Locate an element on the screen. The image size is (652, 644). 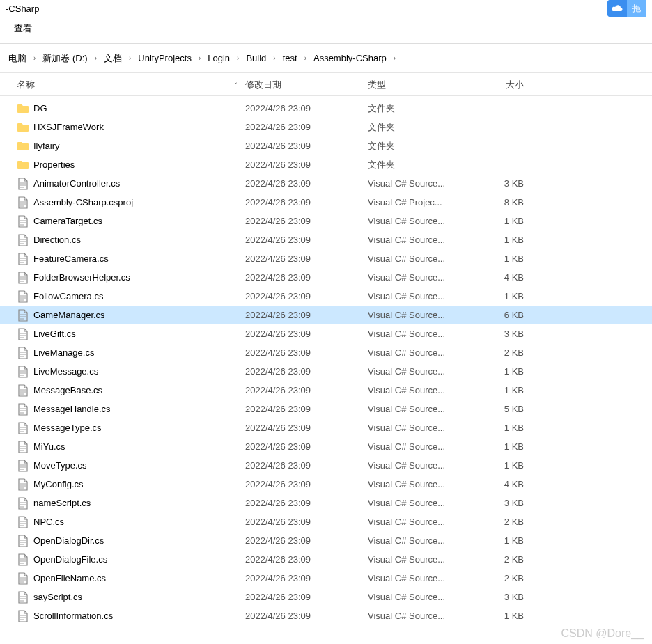
breadcrumb-item: 电脑 is located at coordinates (17, 58).